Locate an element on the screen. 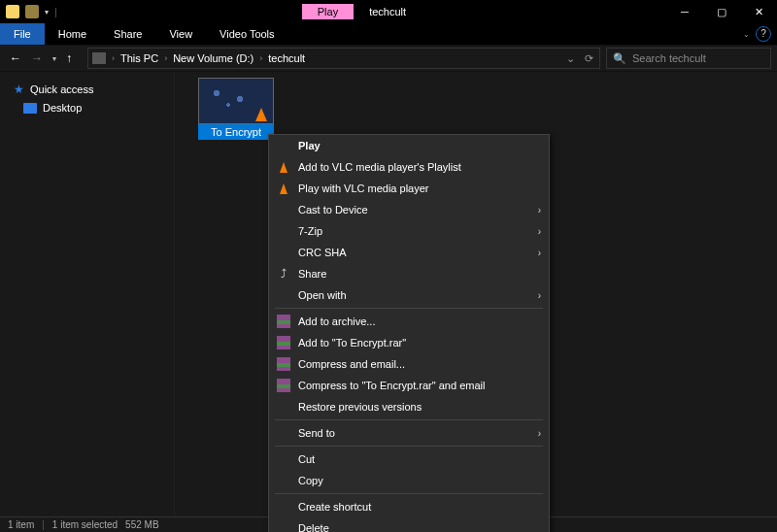  menu-item-copy: Copy is located at coordinates (409, 481).